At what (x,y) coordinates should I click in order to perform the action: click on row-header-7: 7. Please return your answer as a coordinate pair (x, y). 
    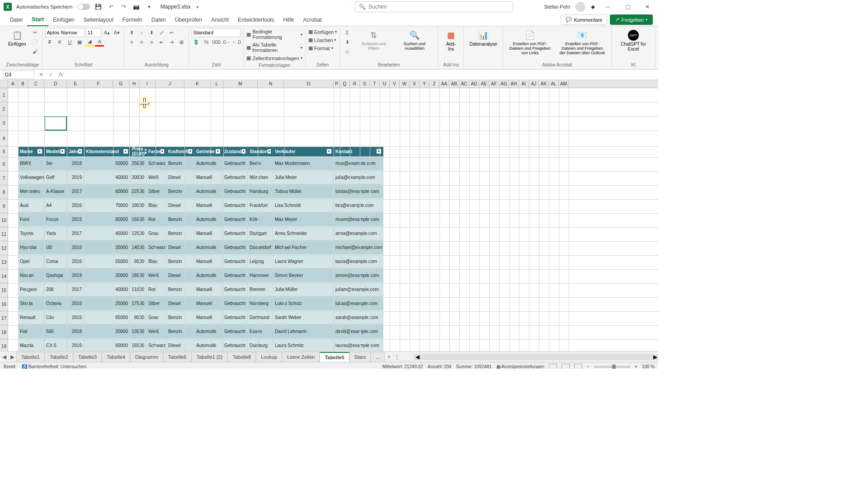
    Looking at the image, I should click on (4, 178).